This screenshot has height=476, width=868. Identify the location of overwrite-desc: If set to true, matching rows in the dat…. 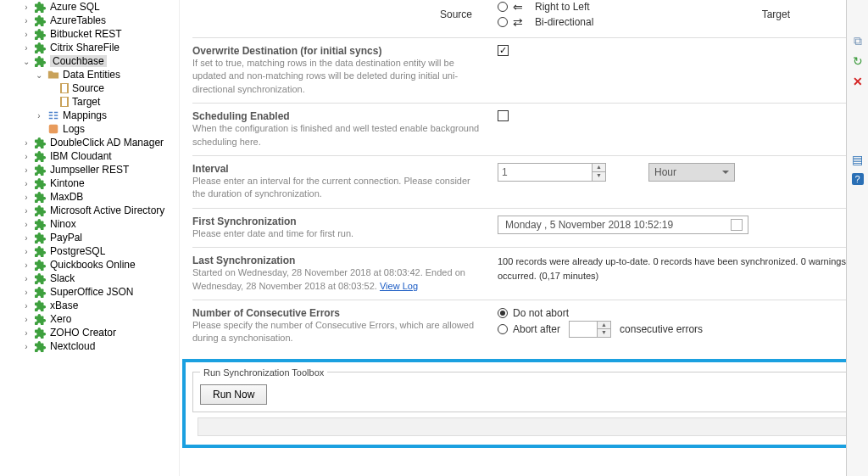
(337, 76).